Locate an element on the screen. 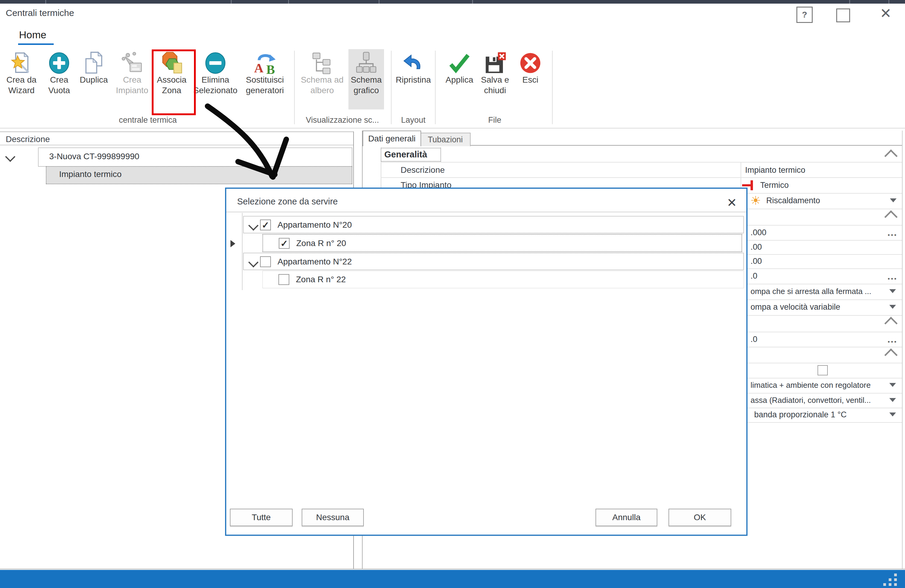 This screenshot has width=905, height=588. active-tab-gap is located at coordinates (391, 145).